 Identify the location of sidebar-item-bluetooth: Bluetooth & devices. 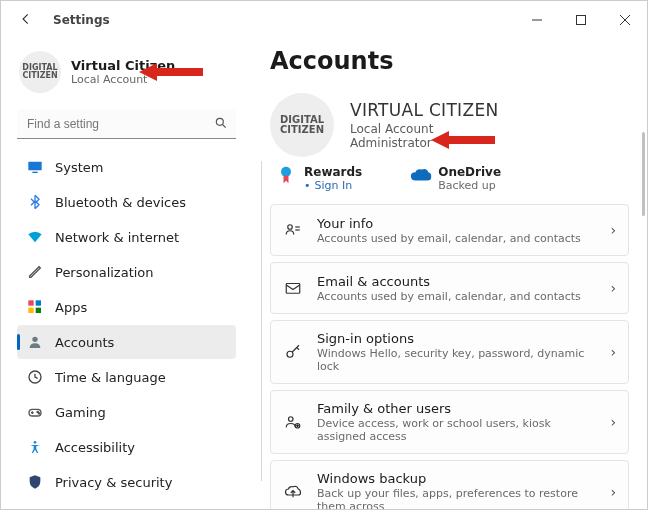
(126, 202).